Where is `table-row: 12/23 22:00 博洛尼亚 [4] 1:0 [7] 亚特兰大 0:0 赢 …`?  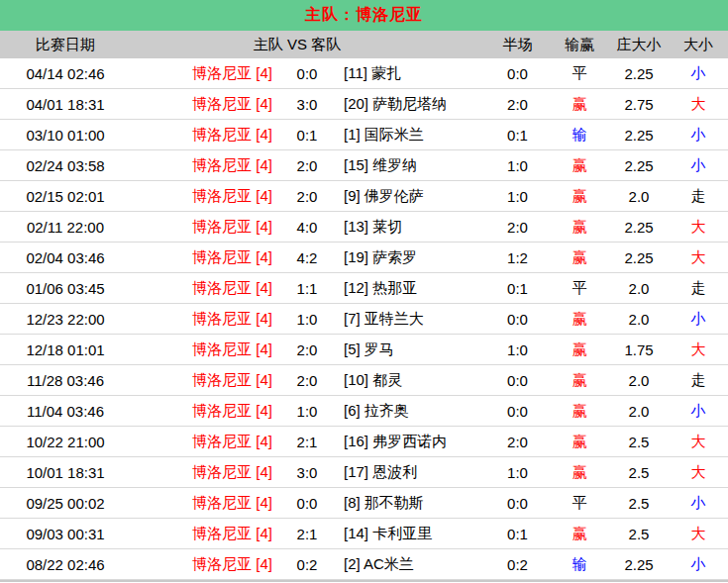
table-row: 12/23 22:00 博洛尼亚 [4] 1:0 [7] 亚特兰大 0:0 赢 … is located at coordinates (364, 319).